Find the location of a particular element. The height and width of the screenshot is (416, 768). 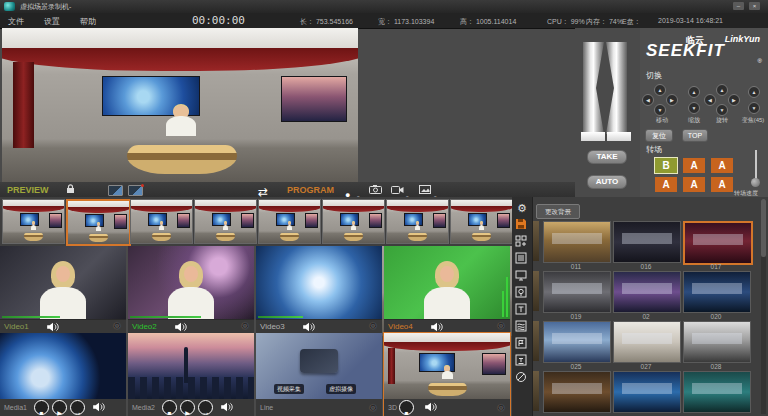

settings-gear-icon: ⚙ is located at coordinates (522, 208).